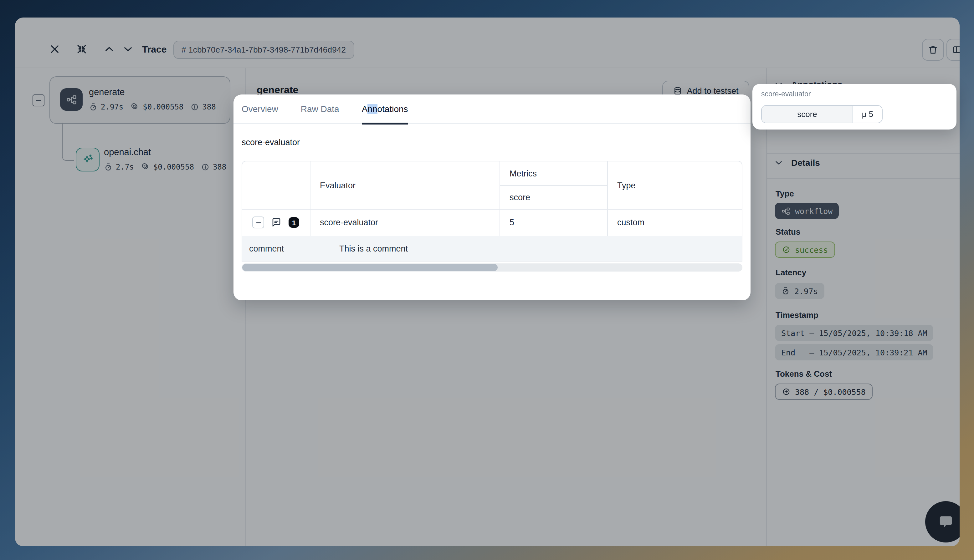 The height and width of the screenshot is (560, 974). What do you see at coordinates (405, 185) in the screenshot?
I see `column-header-evaluator: Evaluator` at bounding box center [405, 185].